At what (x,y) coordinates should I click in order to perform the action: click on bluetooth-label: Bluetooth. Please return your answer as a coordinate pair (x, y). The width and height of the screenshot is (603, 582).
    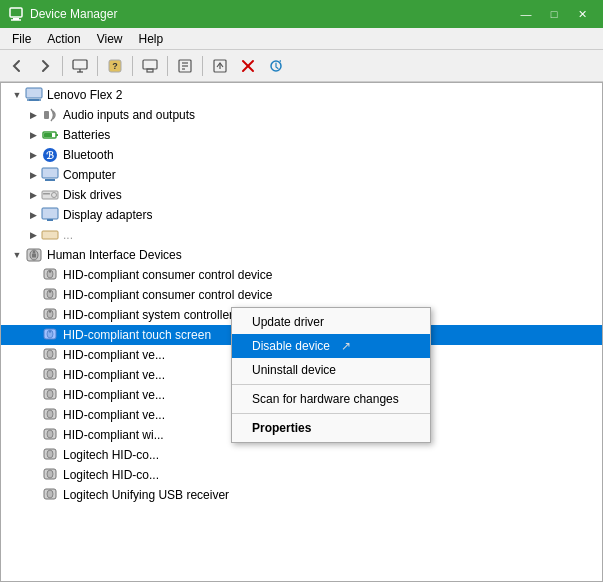
    Looking at the image, I should click on (330, 155).